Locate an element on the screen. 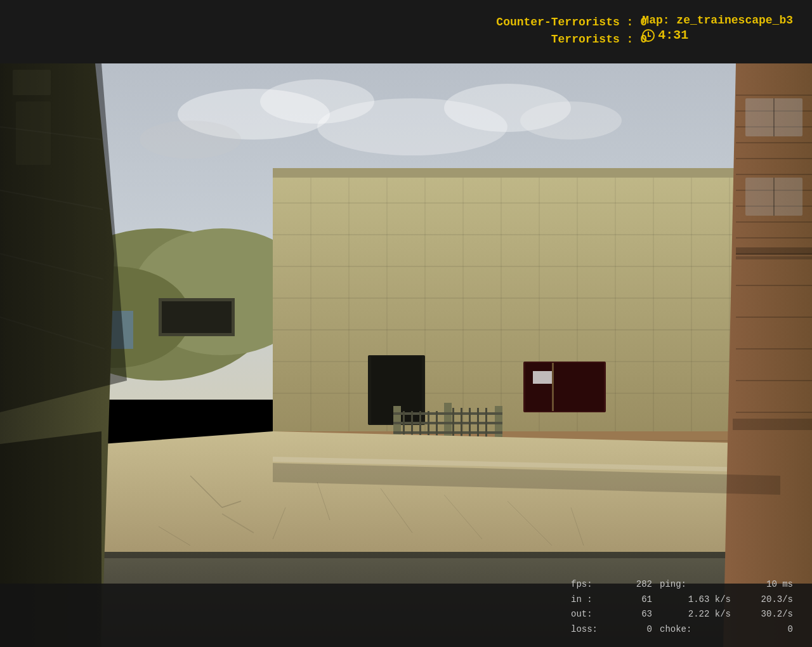 Image resolution: width=812 pixels, height=647 pixels. in-rate2: 20.3/s is located at coordinates (764, 600).